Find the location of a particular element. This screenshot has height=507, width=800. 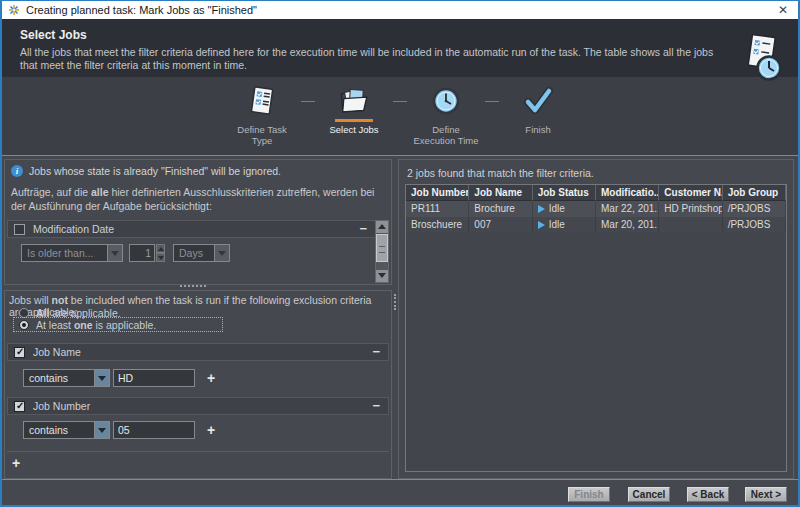

cell-job-number: PR111 is located at coordinates (438, 209).